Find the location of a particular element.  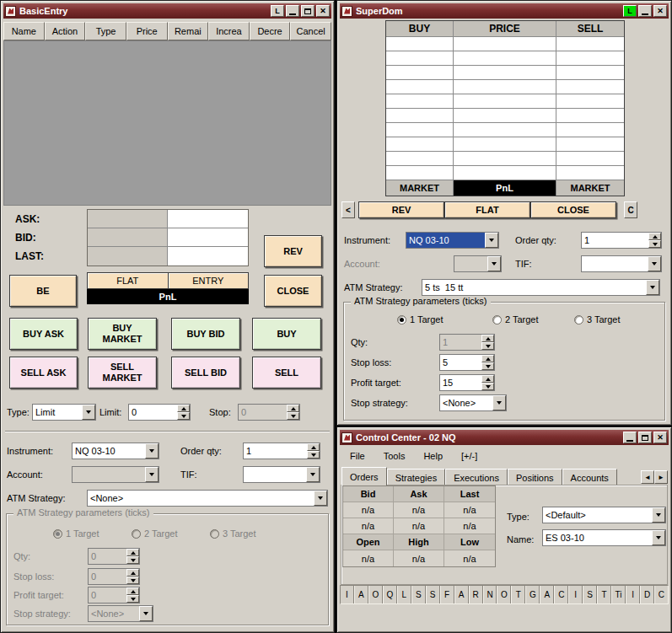

limit-price-spinner: 0 is located at coordinates (159, 412).